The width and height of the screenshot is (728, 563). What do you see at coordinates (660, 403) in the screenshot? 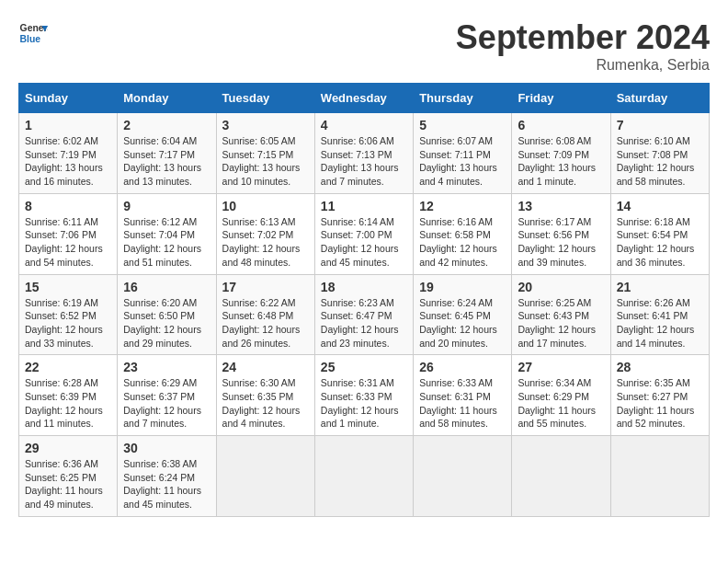
I see `day-info: Sunrise: 6:35 AM Sunset: 6:27 PM Dayligh…` at bounding box center [660, 403].